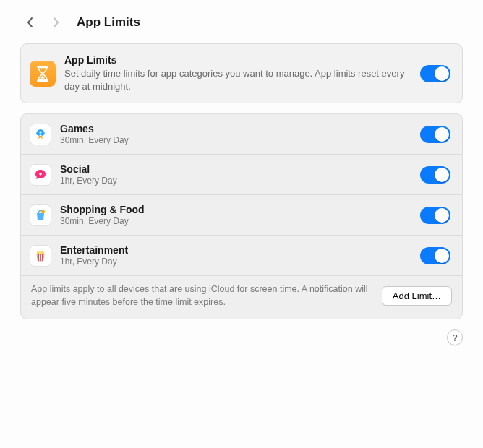 This screenshot has width=483, height=448. Describe the element at coordinates (56, 22) in the screenshot. I see `forward-button` at that location.